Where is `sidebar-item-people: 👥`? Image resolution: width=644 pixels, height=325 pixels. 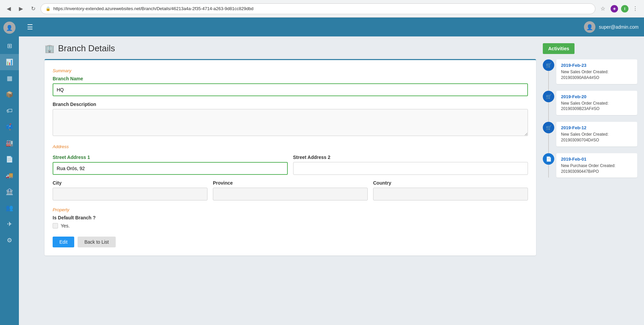
sidebar-item-people: 👥 is located at coordinates (9, 208).